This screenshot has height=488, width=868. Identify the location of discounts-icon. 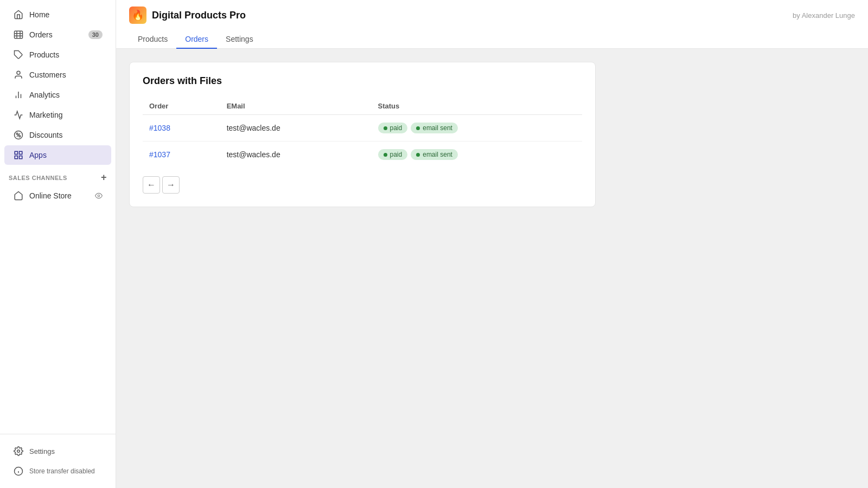
(18, 135).